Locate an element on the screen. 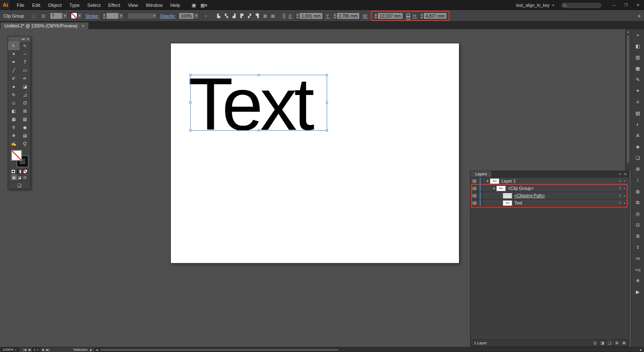 The image size is (644, 352). style-dropdown: ? ▼ is located at coordinates (59, 16).